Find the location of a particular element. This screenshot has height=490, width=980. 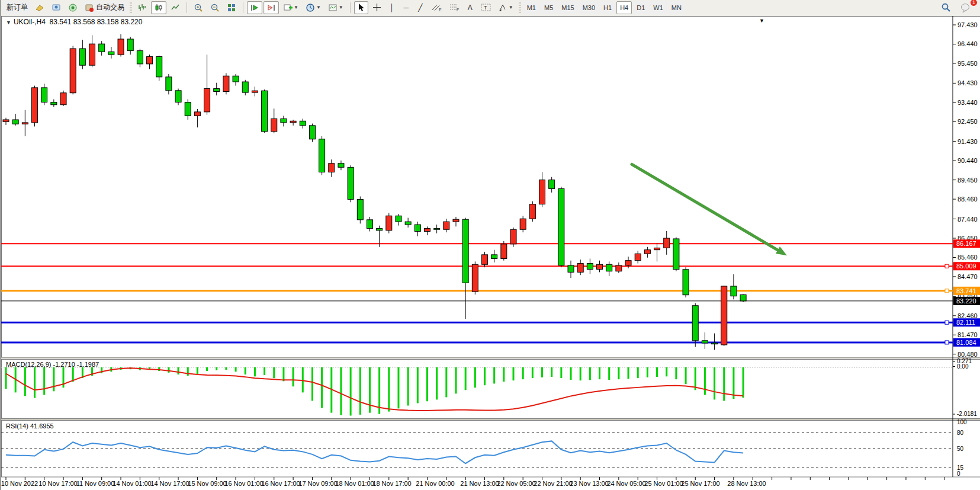

time-axis-label: 22 Nov 21:00 is located at coordinates (553, 483).